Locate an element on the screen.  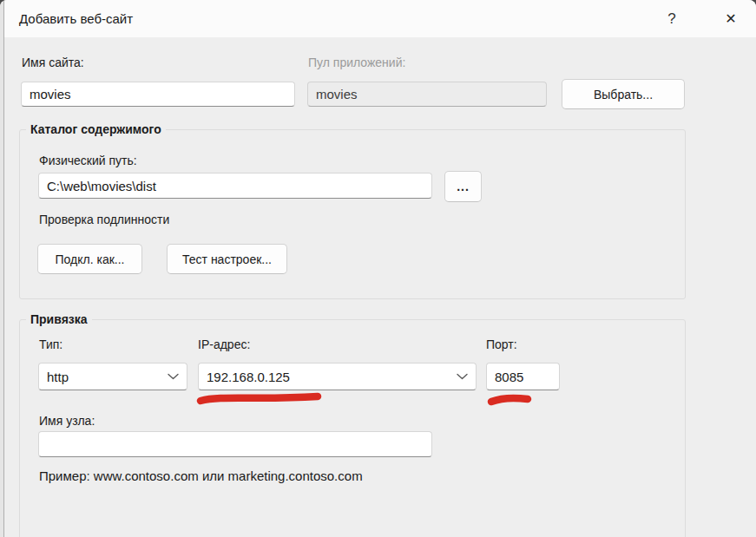
physical-path-input is located at coordinates (235, 186).